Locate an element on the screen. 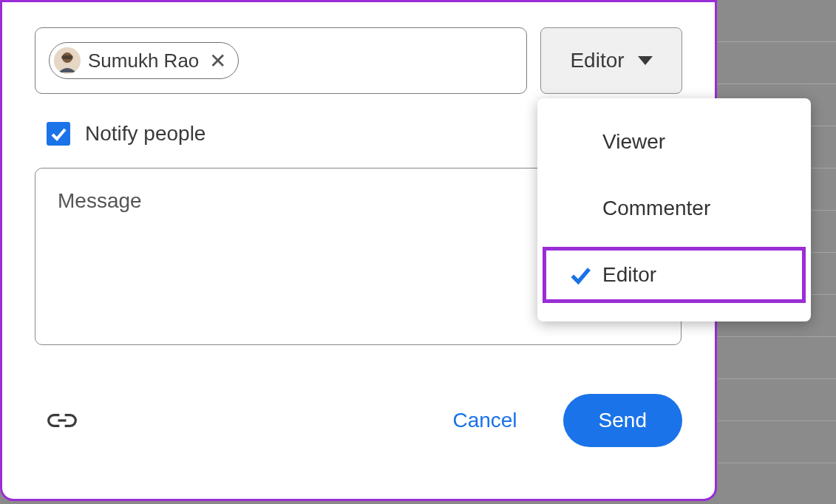 The height and width of the screenshot is (504, 836). role-option-viewer: Viewer is located at coordinates (674, 142).